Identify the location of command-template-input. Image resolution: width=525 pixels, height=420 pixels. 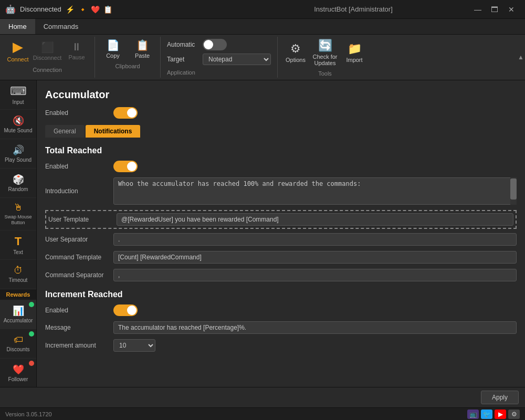
(315, 257).